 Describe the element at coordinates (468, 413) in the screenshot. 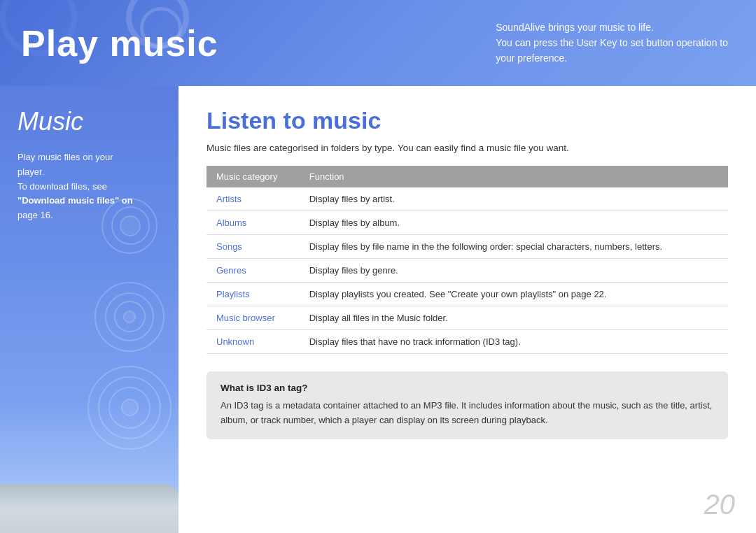

I see `info-box-text: An ID3 tag is a metadata container attac…` at that location.